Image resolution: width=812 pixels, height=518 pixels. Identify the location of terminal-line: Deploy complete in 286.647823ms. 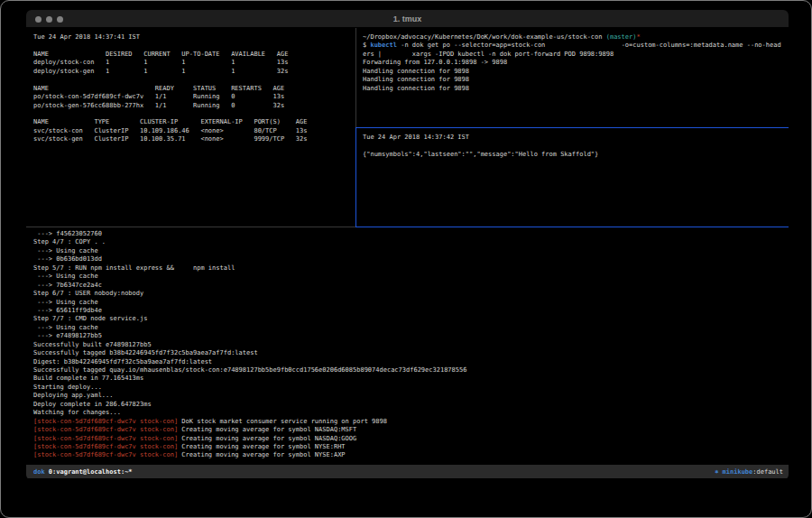
(411, 404).